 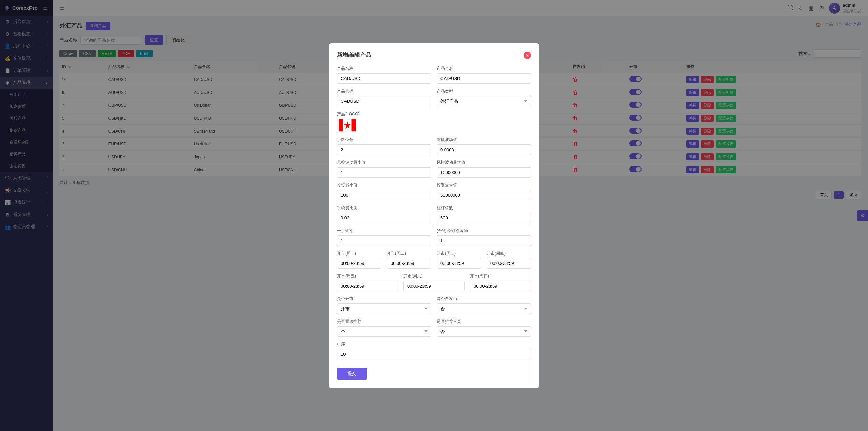 I want to click on submit-button: 提交, so click(x=352, y=374).